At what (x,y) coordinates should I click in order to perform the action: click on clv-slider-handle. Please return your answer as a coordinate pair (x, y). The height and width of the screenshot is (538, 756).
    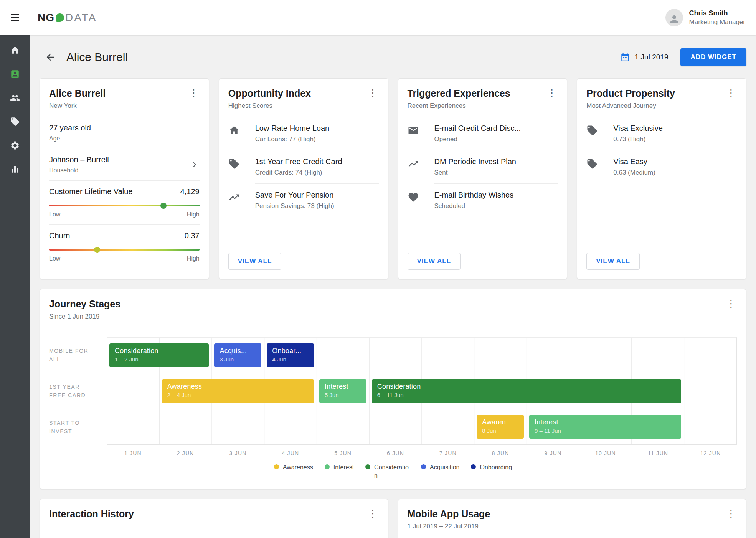
    Looking at the image, I should click on (163, 206).